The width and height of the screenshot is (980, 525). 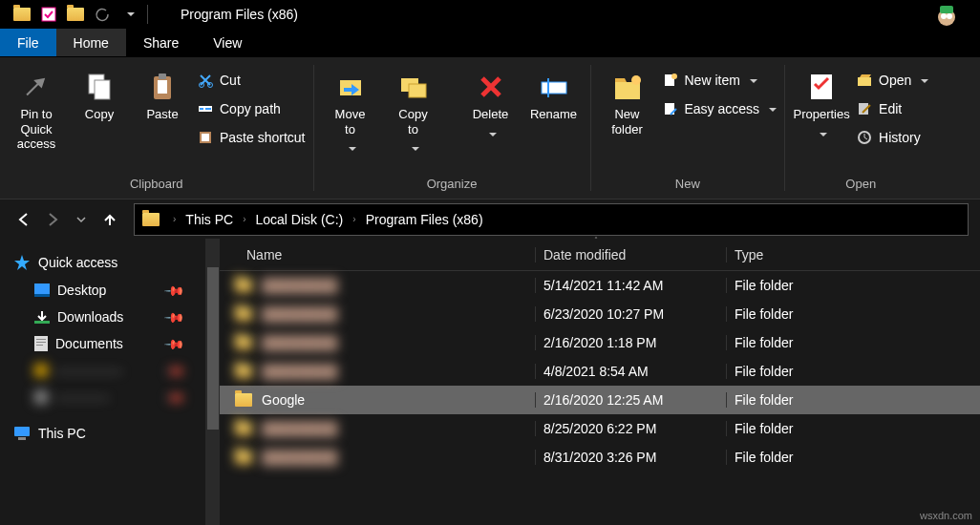 I want to click on history-icon, so click(x=864, y=137).